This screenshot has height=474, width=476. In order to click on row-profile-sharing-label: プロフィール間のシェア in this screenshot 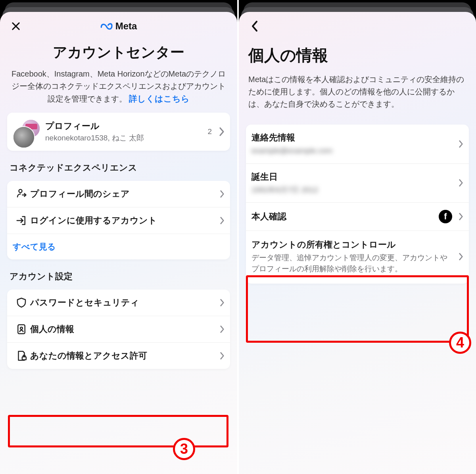, I will do `click(123, 194)`.